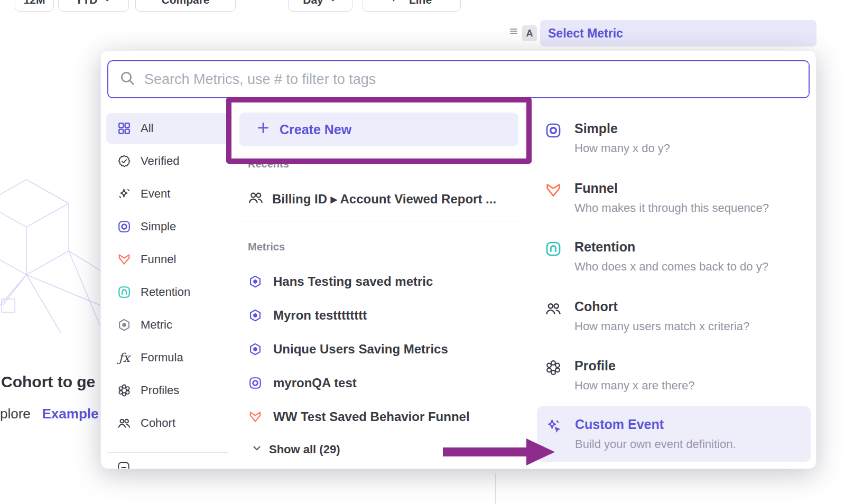  Describe the element at coordinates (675, 375) in the screenshot. I see `metric-type-profile: Profile How many x are there?` at that location.